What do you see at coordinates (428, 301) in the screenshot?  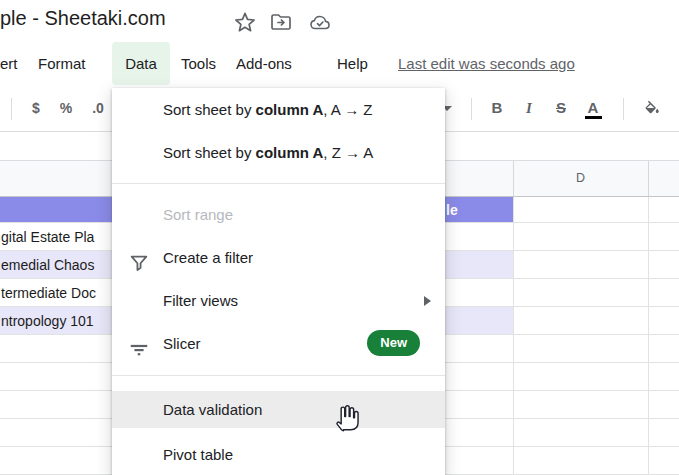 I see `submenu-arrow-icon` at bounding box center [428, 301].